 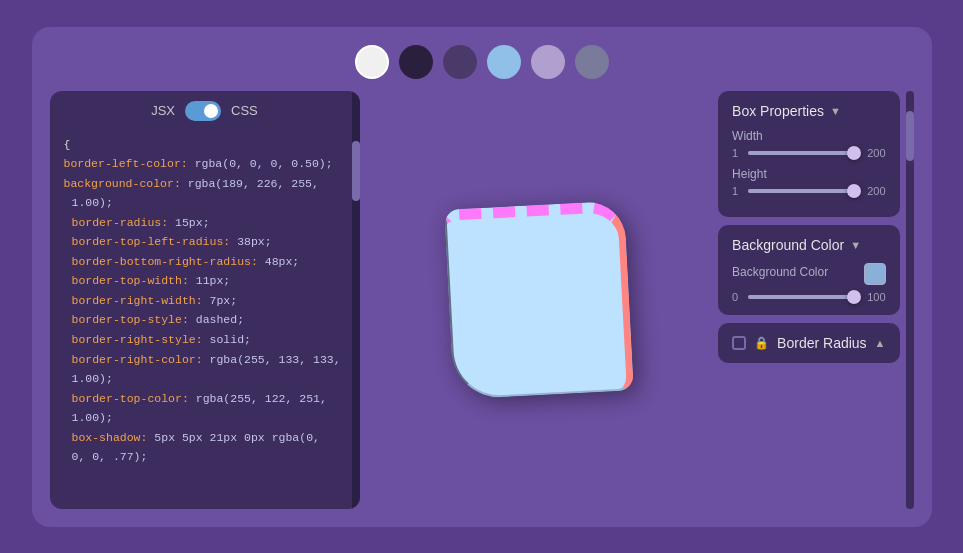 What do you see at coordinates (854, 297) in the screenshot?
I see `bg-color-slider-thumb` at bounding box center [854, 297].